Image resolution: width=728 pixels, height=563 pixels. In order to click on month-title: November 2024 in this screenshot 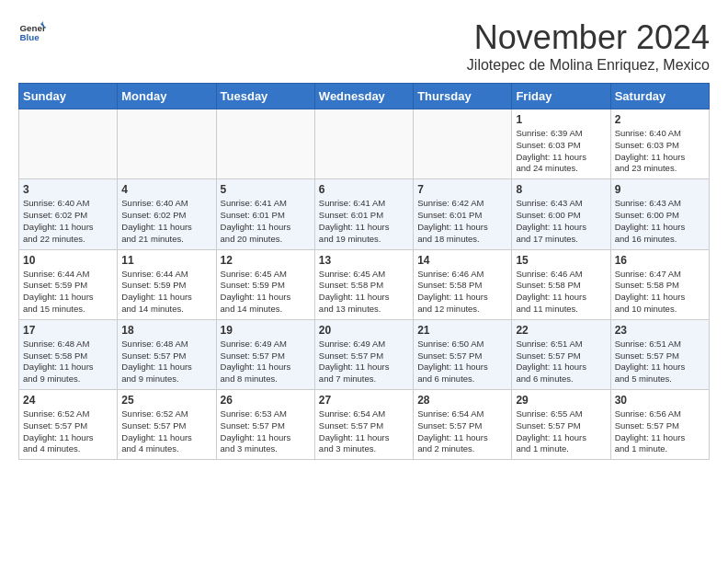, I will do `click(588, 38)`.